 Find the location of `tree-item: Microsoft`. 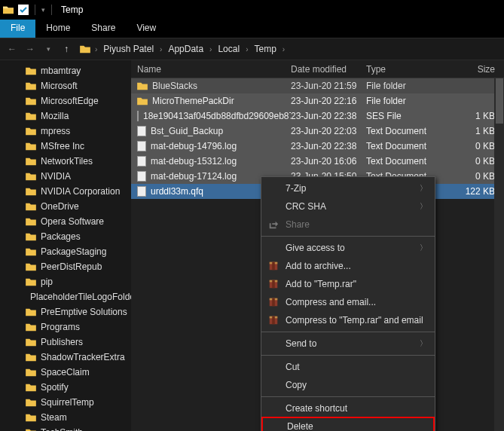

tree-item: Microsoft is located at coordinates (66, 86).